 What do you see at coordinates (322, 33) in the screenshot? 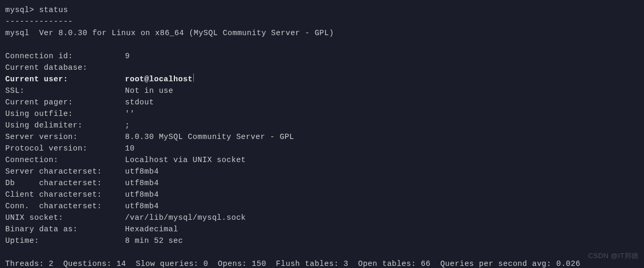
I see `version-line: mysql Ver 8.0.30 for Linux on x86_64 (My…` at bounding box center [322, 33].